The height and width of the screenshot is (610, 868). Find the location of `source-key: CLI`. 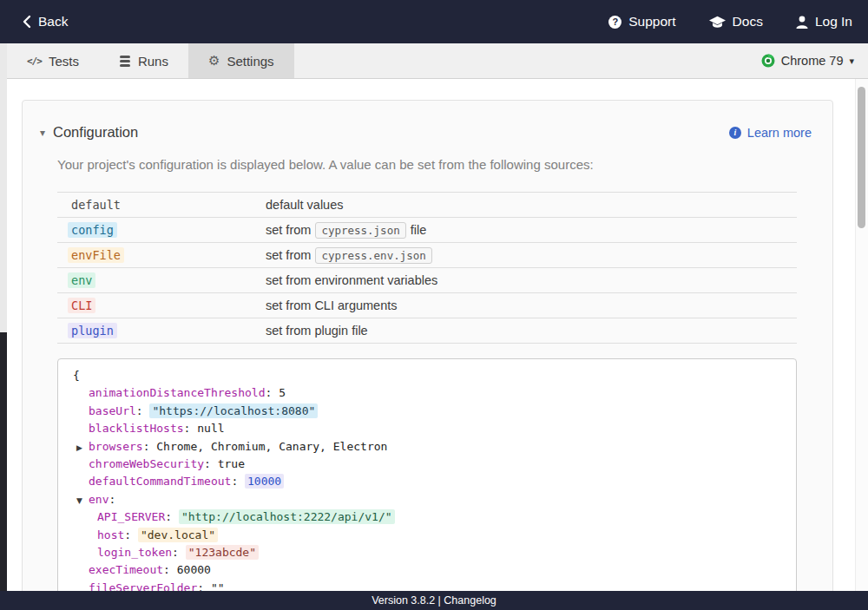

source-key: CLI is located at coordinates (82, 305).